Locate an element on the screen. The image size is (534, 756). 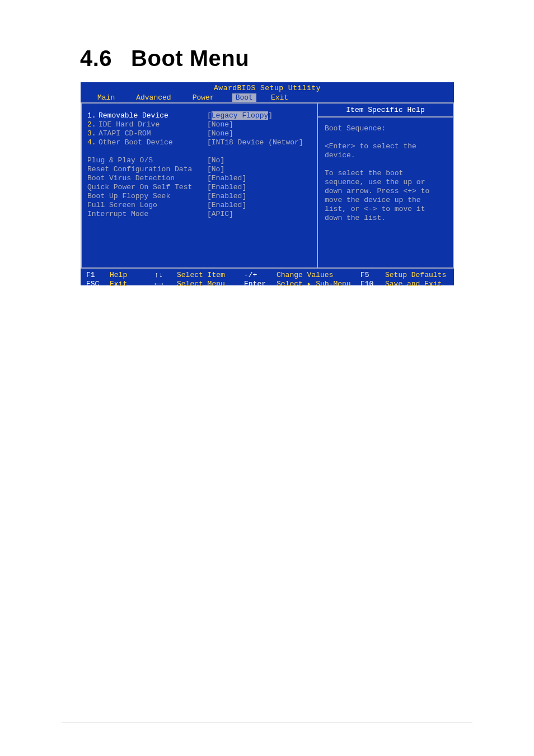
bios-option-row: Reset Configuration Data [No] is located at coordinates (202, 170).